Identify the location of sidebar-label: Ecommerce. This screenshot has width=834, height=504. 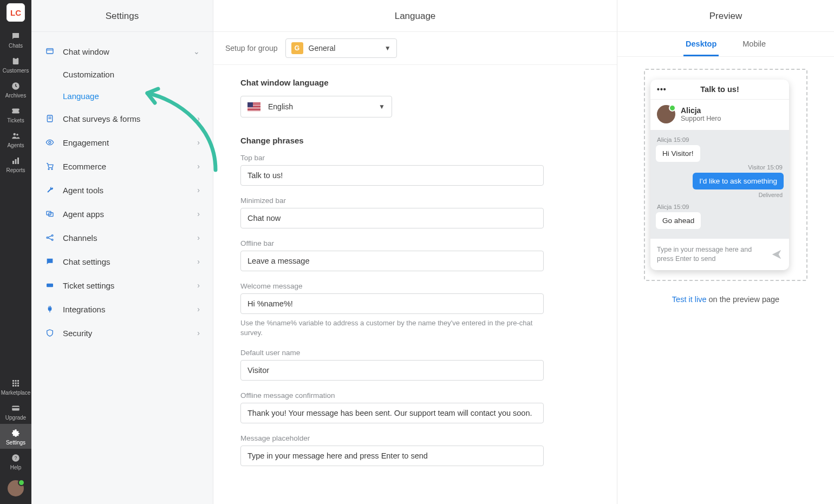
(130, 167).